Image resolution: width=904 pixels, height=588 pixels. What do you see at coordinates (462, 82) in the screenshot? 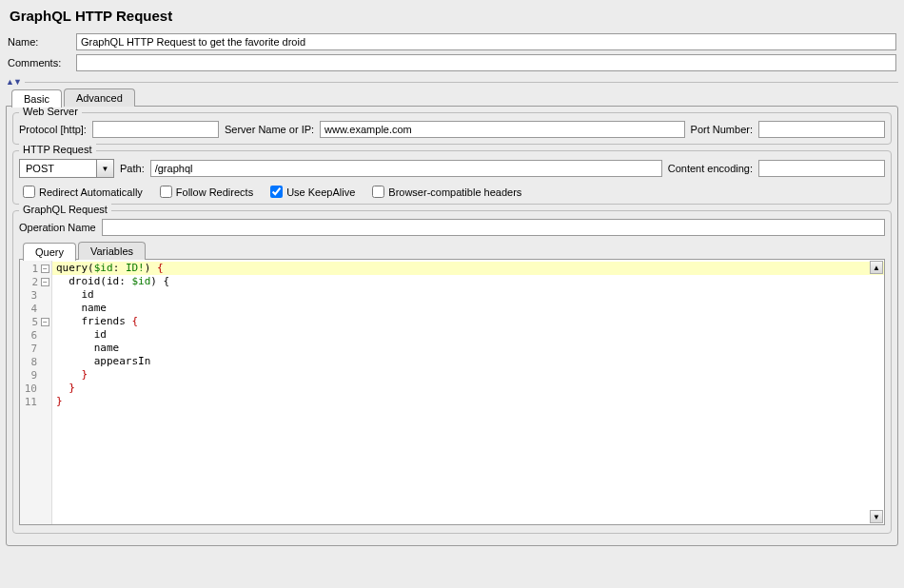
I see `separator` at bounding box center [462, 82].